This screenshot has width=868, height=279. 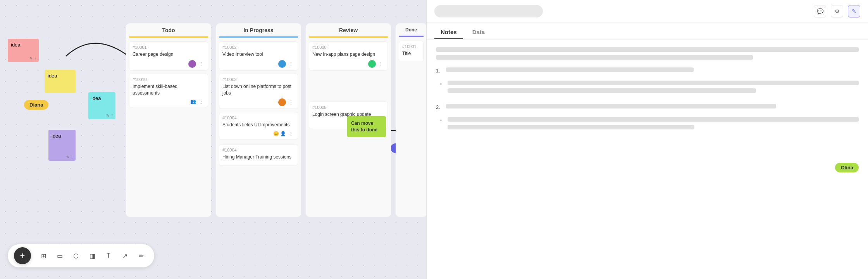 What do you see at coordinates (258, 91) in the screenshot?
I see `kanban-card: #10003 List down online platforms to pos…` at bounding box center [258, 91].